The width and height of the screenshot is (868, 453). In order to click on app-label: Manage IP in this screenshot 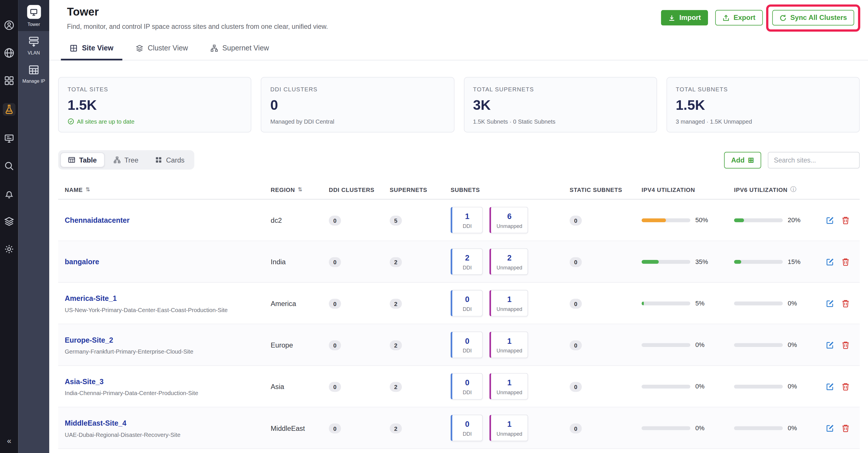, I will do `click(34, 81)`.